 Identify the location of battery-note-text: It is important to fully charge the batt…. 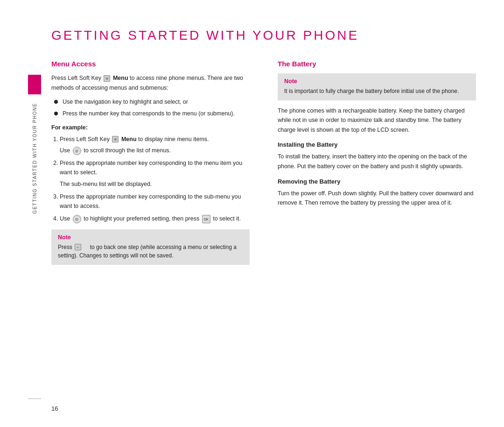
(377, 92).